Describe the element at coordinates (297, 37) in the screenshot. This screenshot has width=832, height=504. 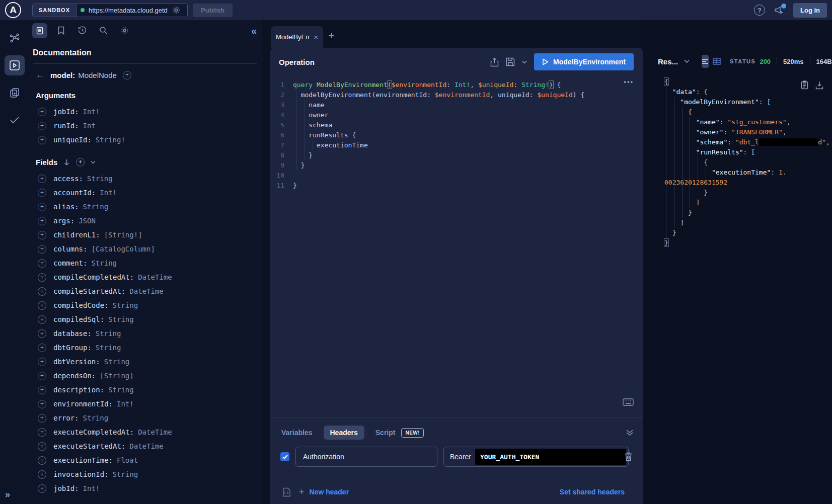
I see `operation-tab: ModelByEnvi... ×` at that location.